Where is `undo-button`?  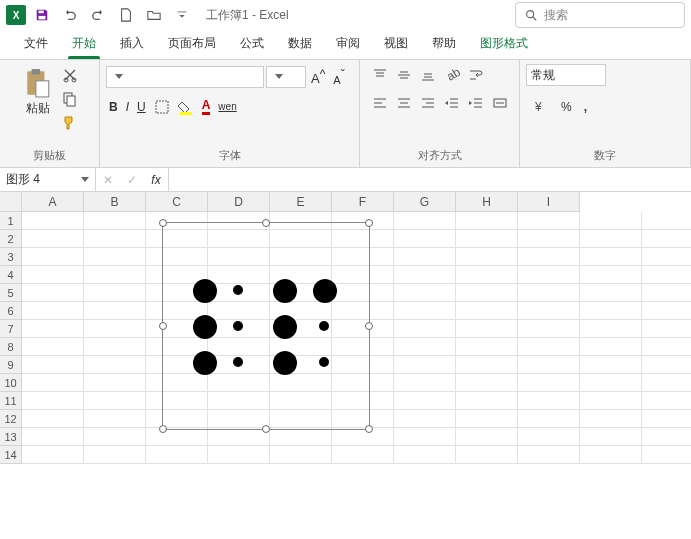
undo-button is located at coordinates (70, 15).